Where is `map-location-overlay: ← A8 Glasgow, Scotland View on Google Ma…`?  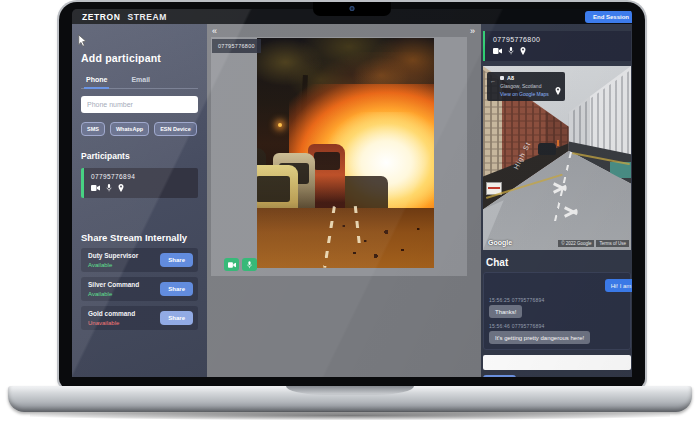
map-location-overlay: ← A8 Glasgow, Scotland View on Google Ma… is located at coordinates (526, 86).